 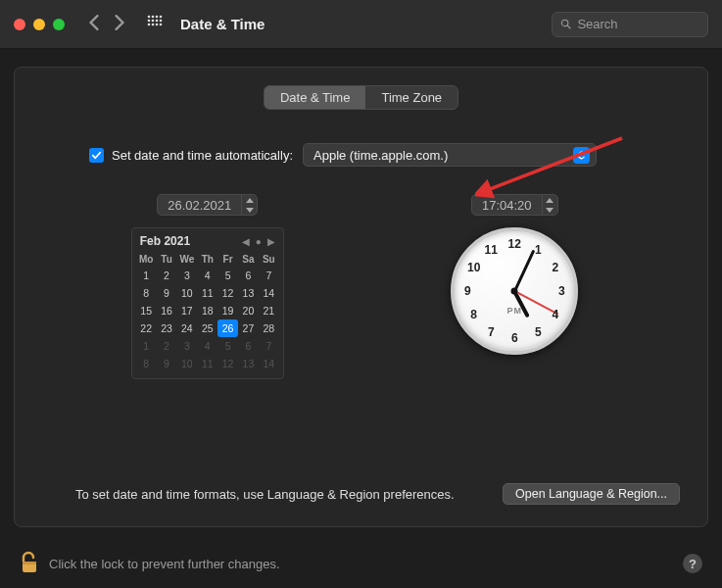 What do you see at coordinates (443, 155) in the screenshot?
I see `time-server-value: Apple (time.apple.com.)` at bounding box center [443, 155].